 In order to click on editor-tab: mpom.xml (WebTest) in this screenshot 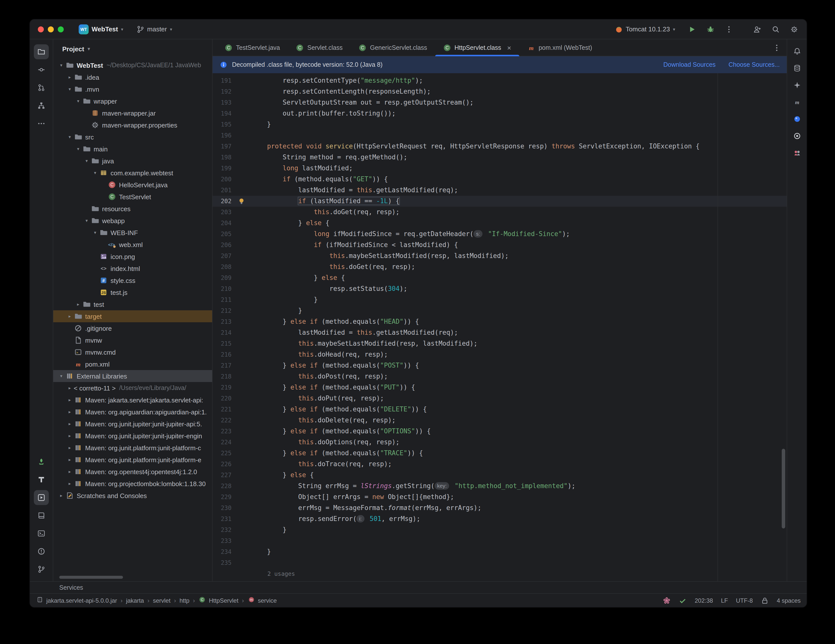, I will do `click(560, 47)`.